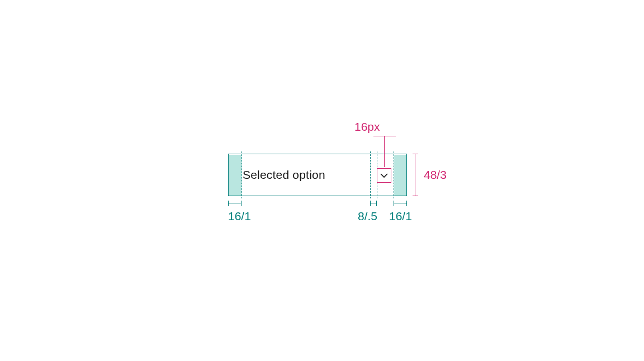 This screenshot has width=644, height=361. What do you see at coordinates (318, 175) in the screenshot?
I see `dropdown-spec-diagram: Selected option 16px 48/3 16/1 8/.5 16/1` at bounding box center [318, 175].